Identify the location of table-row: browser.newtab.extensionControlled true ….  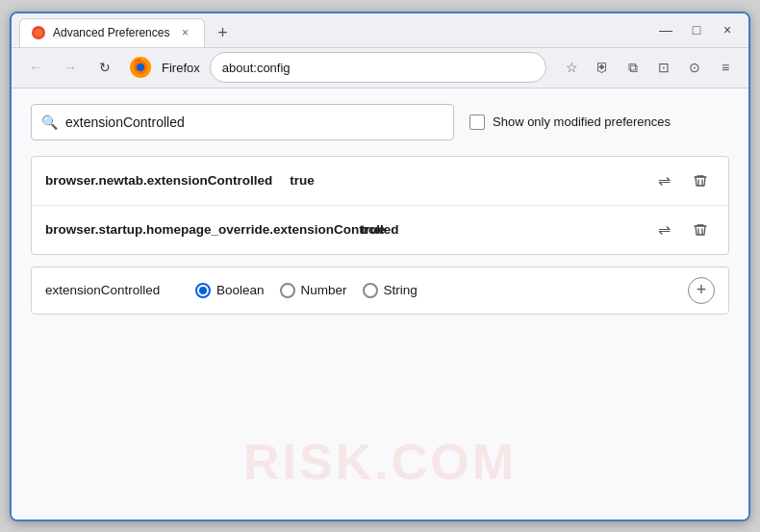
(380, 181).